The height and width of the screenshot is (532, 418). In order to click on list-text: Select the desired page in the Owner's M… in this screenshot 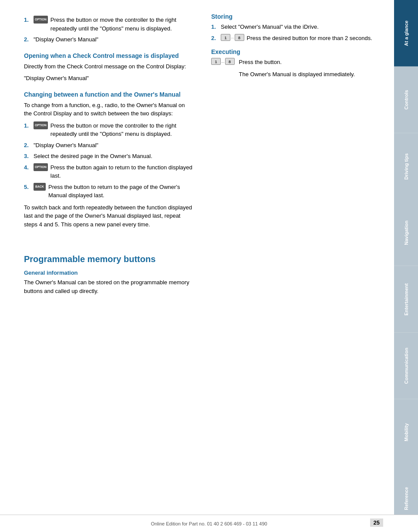, I will do `click(114, 156)`.